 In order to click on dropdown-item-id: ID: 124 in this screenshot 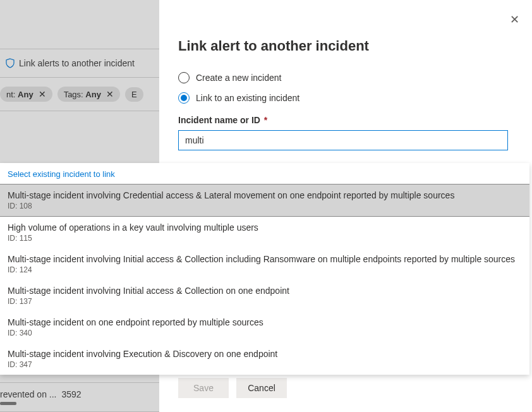, I will do `click(265, 270)`.